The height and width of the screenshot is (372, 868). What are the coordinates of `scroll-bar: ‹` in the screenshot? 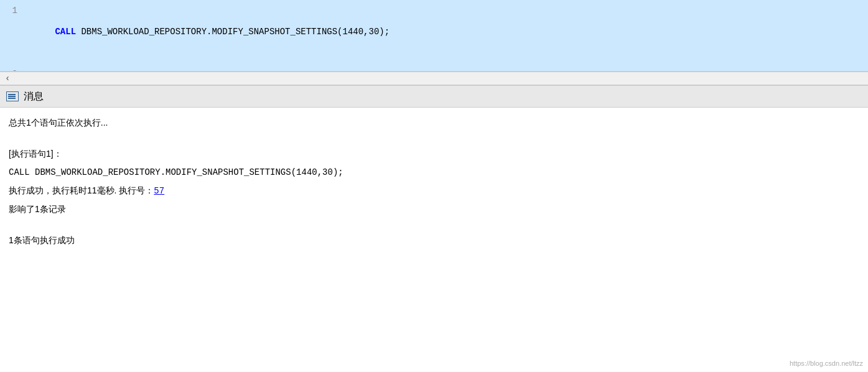 It's located at (434, 78).